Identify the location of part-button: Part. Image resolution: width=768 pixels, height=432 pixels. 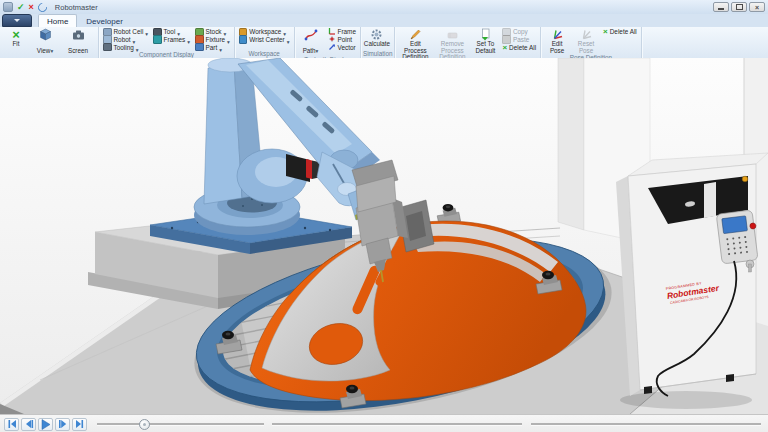
(212, 47).